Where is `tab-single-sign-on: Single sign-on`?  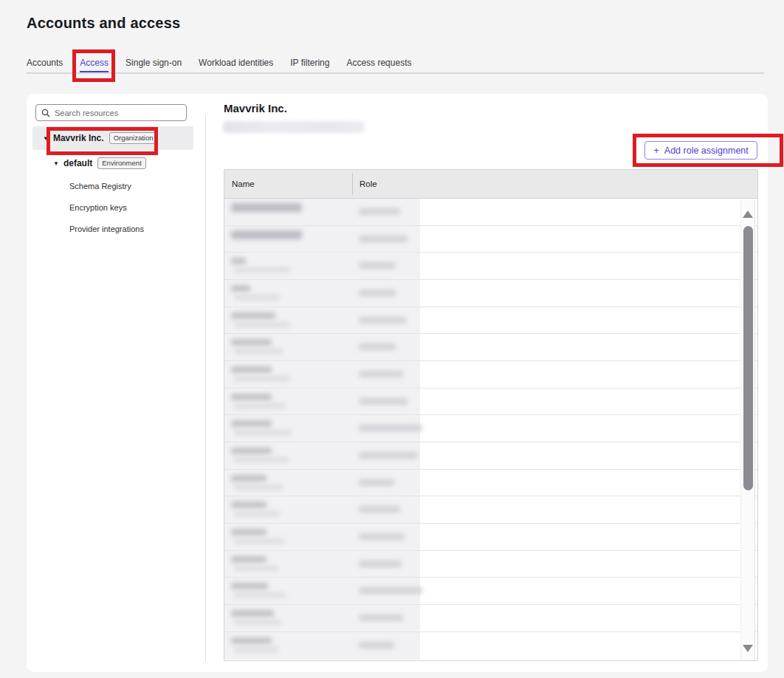 tab-single-sign-on: Single sign-on is located at coordinates (154, 65).